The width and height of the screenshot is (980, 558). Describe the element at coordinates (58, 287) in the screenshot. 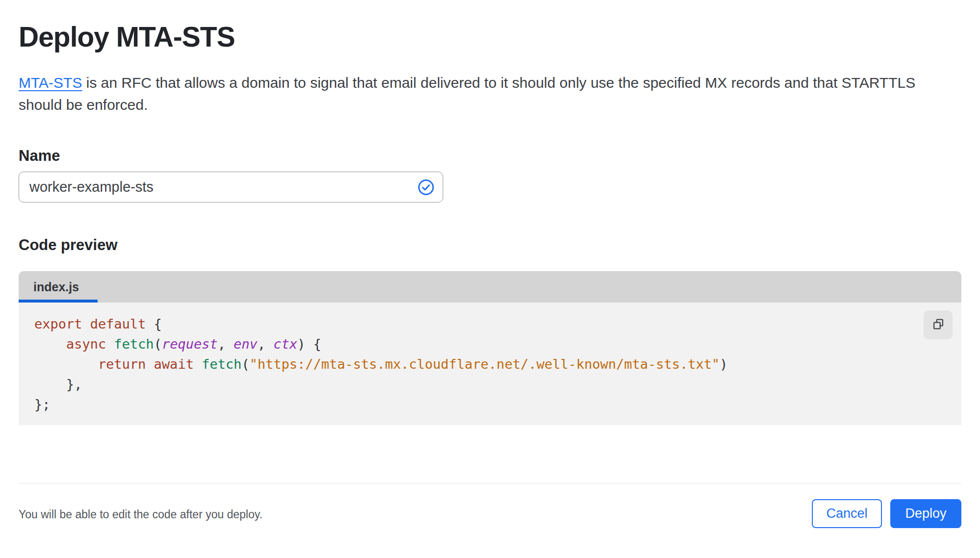

I see `tab-index-js: index.js` at that location.